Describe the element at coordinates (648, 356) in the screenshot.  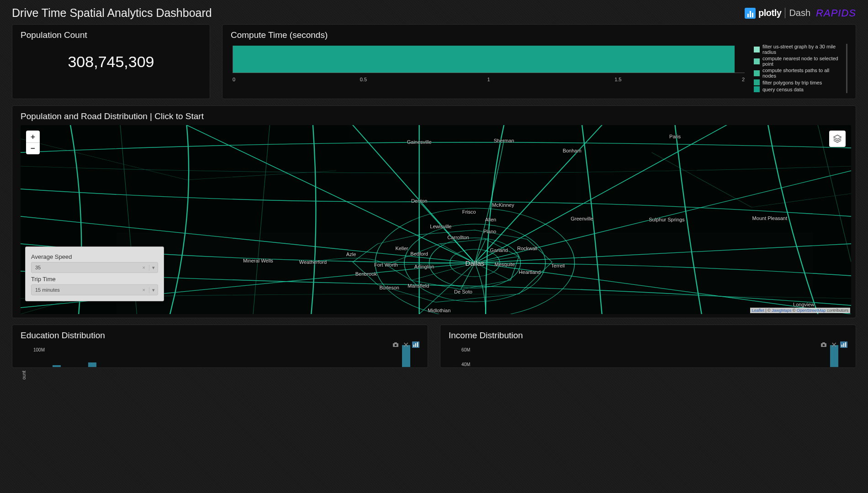
I see `income-chart: 60M 40M` at that location.